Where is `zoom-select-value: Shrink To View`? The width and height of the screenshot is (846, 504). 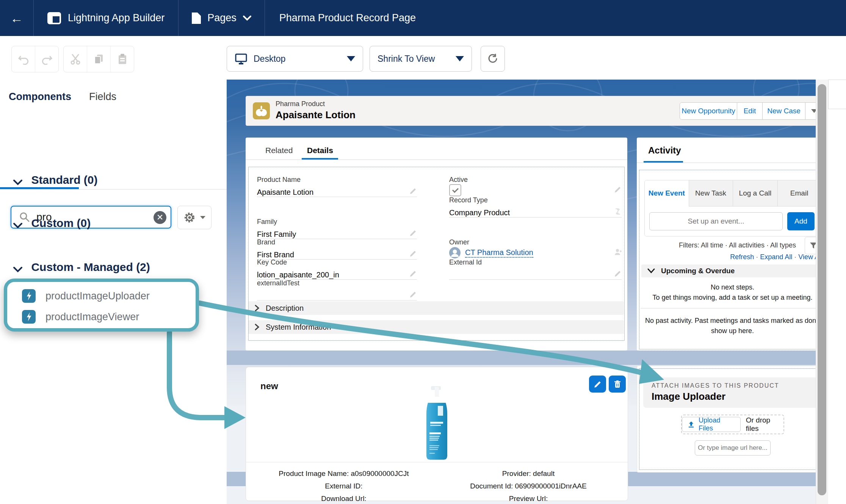 zoom-select-value: Shrink To View is located at coordinates (406, 59).